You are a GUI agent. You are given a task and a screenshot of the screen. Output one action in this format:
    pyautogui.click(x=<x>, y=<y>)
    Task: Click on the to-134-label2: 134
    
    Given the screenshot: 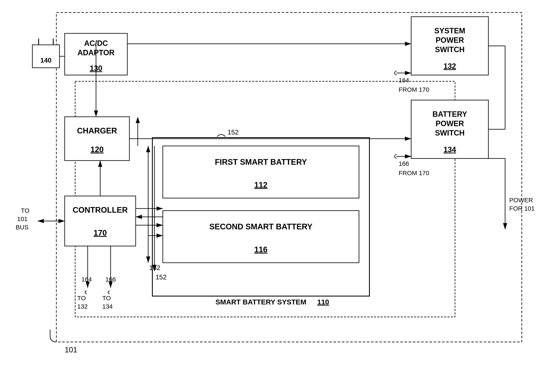 What is the action you would take?
    pyautogui.click(x=107, y=306)
    